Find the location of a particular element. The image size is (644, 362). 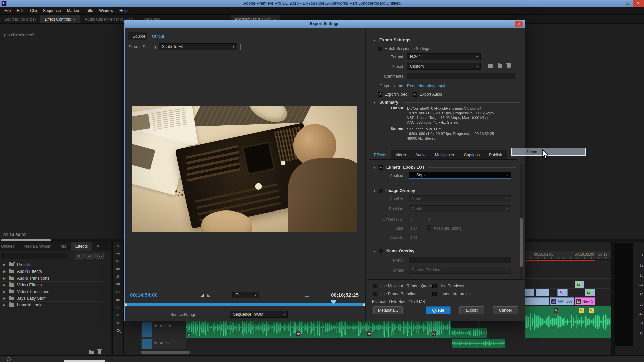

slide-tool: ⇋ is located at coordinates (118, 308).